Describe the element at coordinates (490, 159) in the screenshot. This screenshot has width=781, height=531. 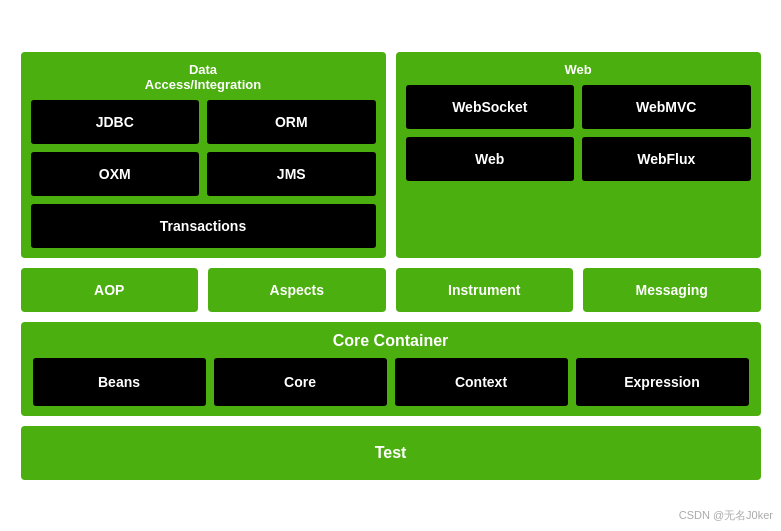
I see `web-item: Web` at that location.